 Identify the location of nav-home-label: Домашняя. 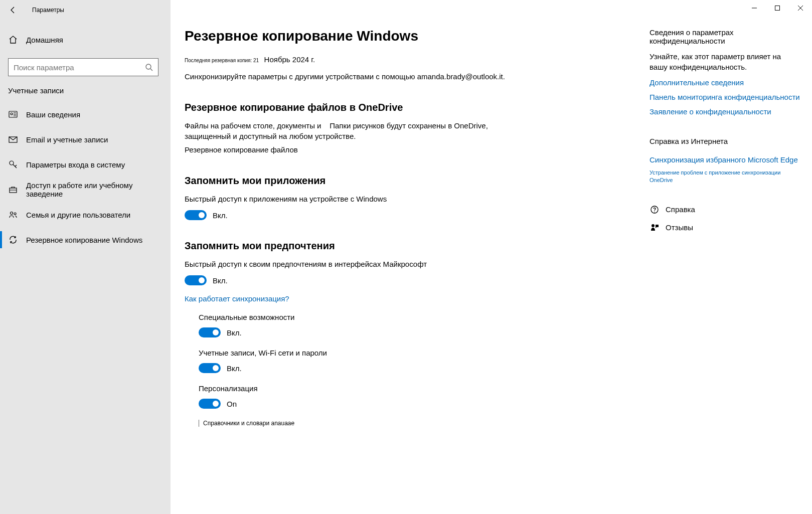
(45, 40).